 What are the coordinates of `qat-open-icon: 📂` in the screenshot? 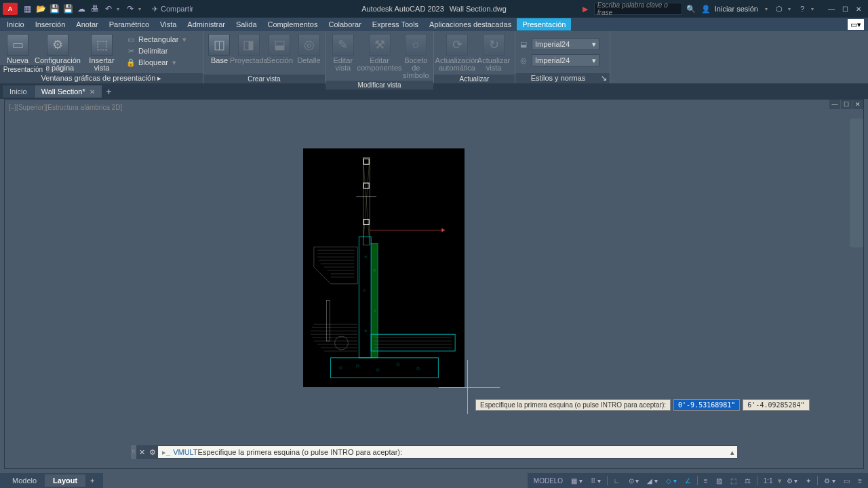 It's located at (41, 9).